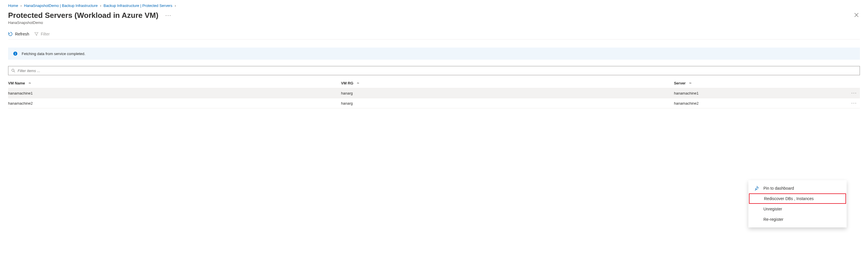 The image size is (868, 260). Describe the element at coordinates (36, 34) in the screenshot. I see `filter-icon` at that location.